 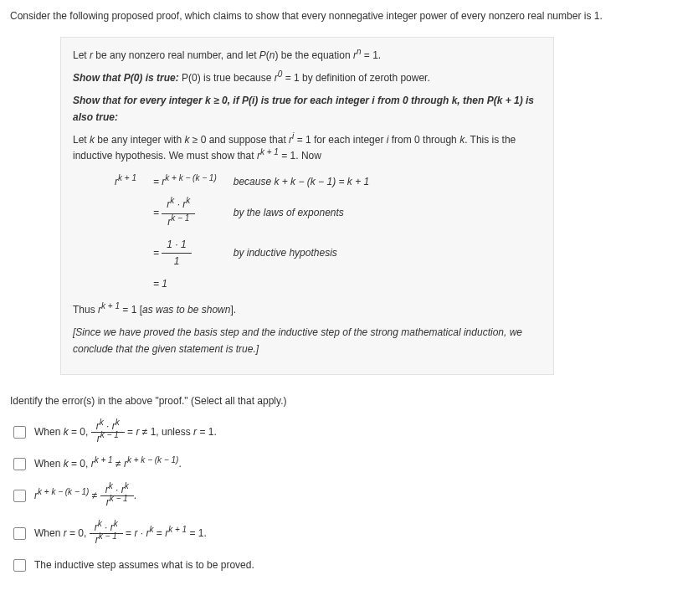 What do you see at coordinates (346, 434) in the screenshot?
I see `option-1: When k = 0, rk · rk rk − 1 = r ≠ 1, unle…` at bounding box center [346, 434].